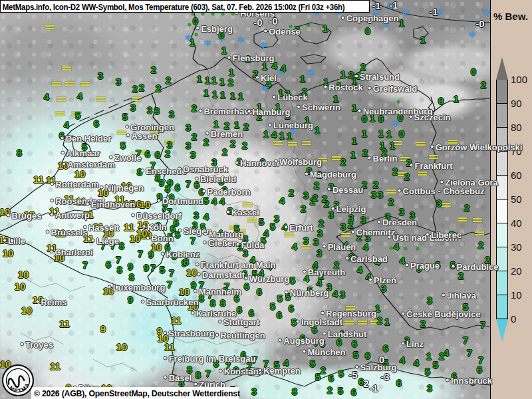 This screenshot has width=532, height=399. I want to click on city-name: Plauen, so click(342, 247).